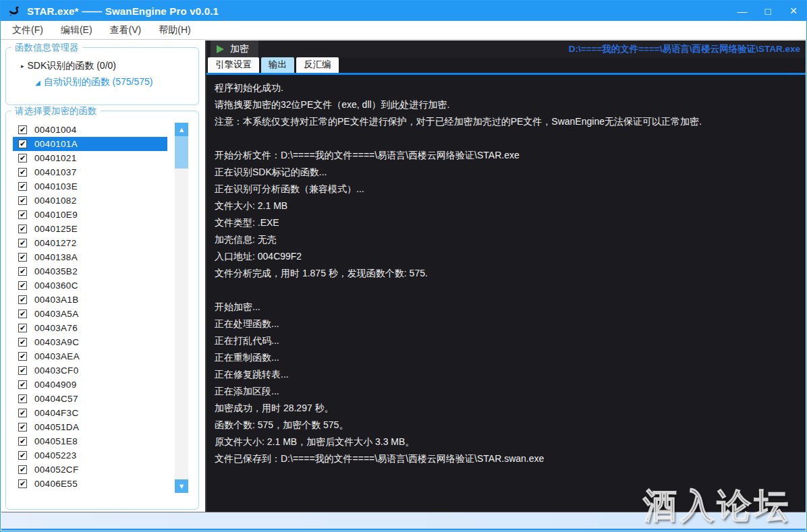 This screenshot has height=532, width=807. I want to click on function-row: ✔ 00406E55, so click(90, 484).